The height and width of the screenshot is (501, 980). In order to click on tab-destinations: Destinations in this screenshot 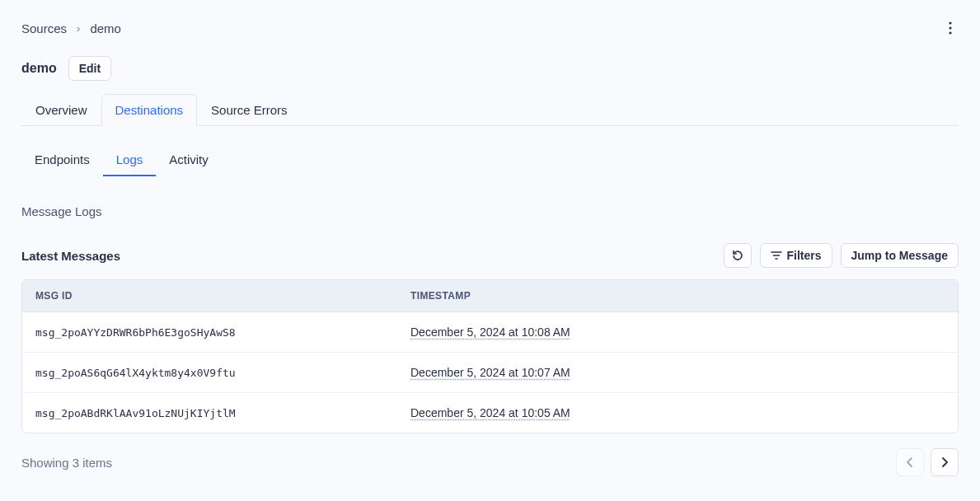, I will do `click(150, 110)`.